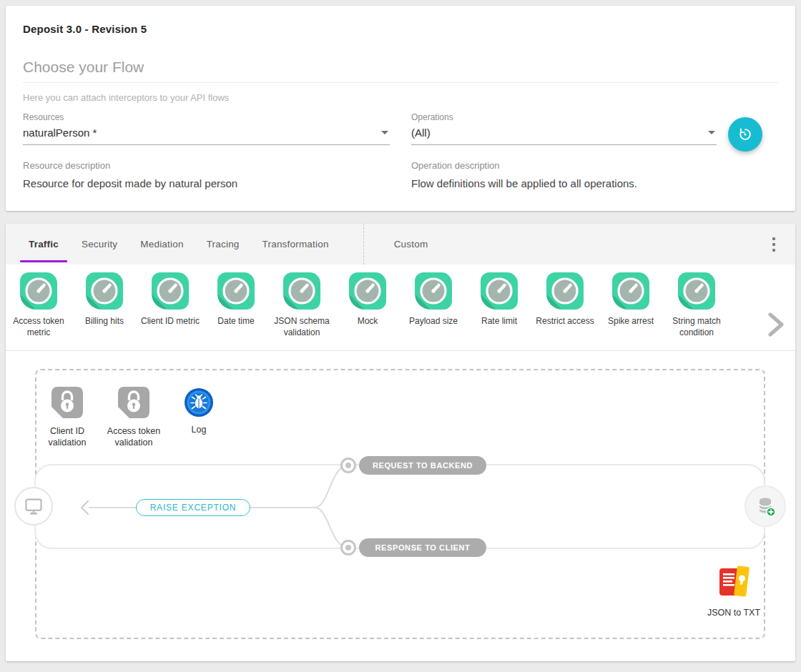  I want to click on interceptor-label: Access token metric, so click(39, 327).